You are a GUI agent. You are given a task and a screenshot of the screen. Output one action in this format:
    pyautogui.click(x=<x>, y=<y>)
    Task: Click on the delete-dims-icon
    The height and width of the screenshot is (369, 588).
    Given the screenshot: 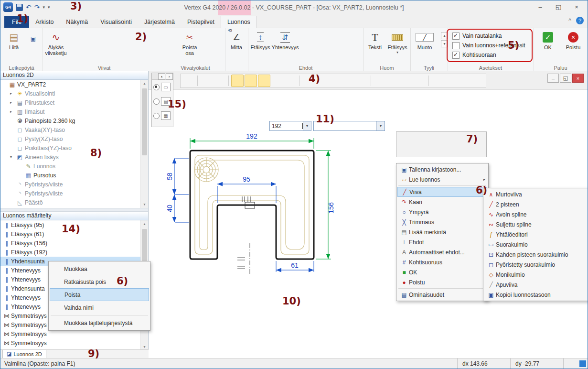 What is the action you would take?
    pyautogui.click(x=420, y=81)
    